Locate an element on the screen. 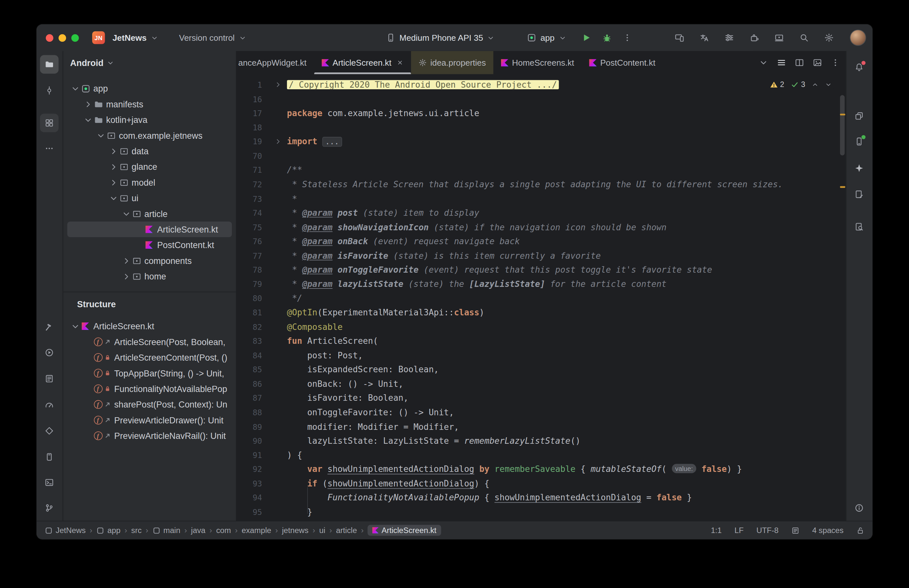 Image resolution: width=909 pixels, height=588 pixels. gemini-icon is located at coordinates (859, 168).